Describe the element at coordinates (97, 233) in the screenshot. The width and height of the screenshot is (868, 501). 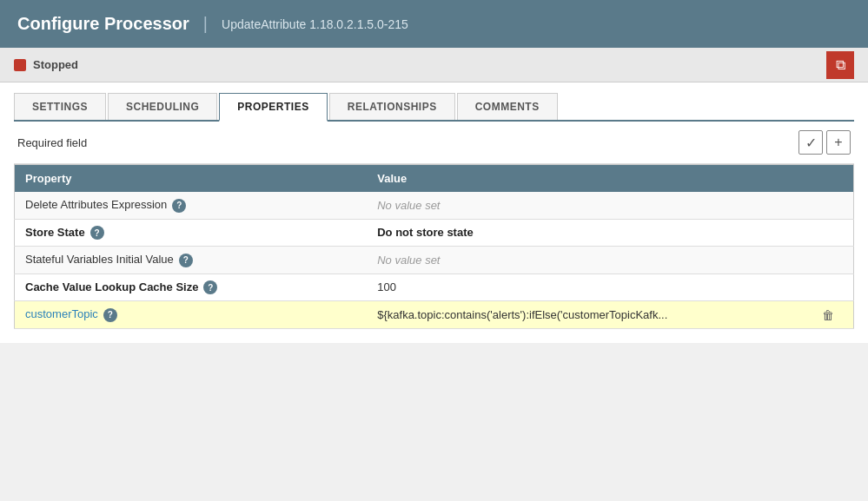
I see `help-icon-store-state: ?` at that location.